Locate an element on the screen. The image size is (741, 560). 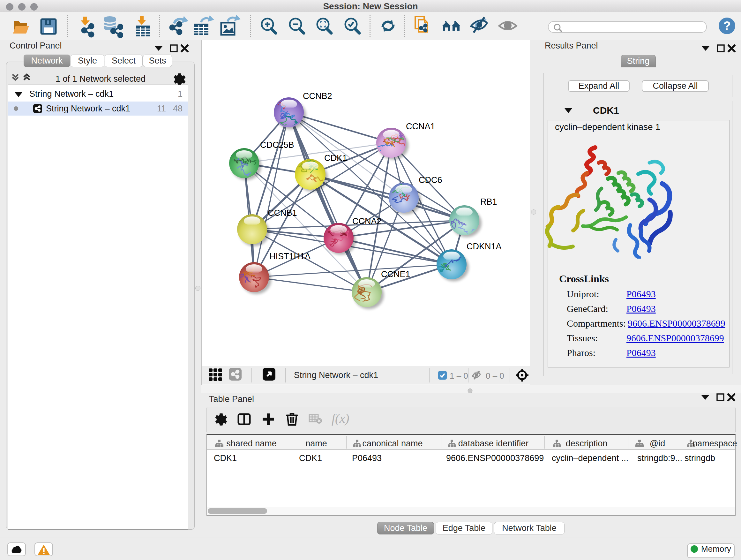
svg-text: CCNB2 is located at coordinates (318, 96).